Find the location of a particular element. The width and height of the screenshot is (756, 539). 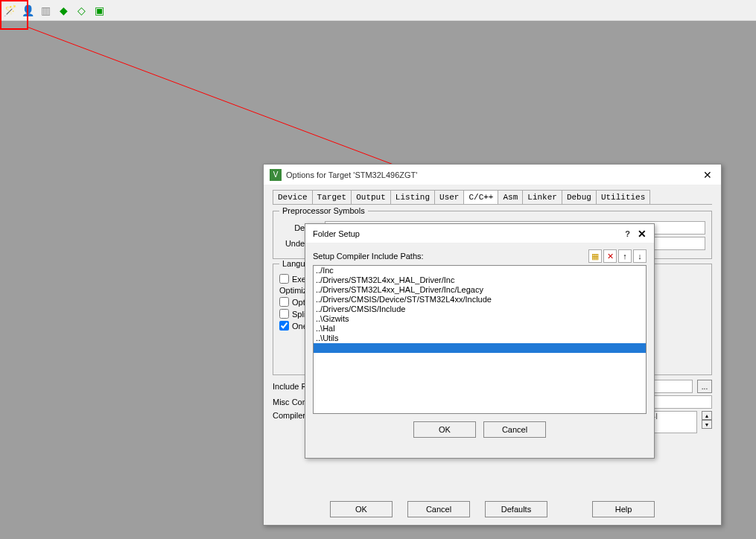

tab-device: Device is located at coordinates (293, 197).